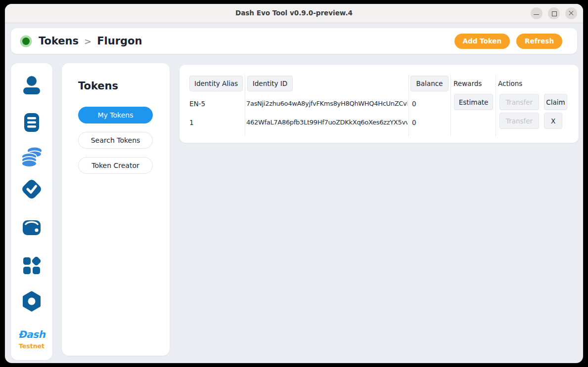 The width and height of the screenshot is (588, 367). What do you see at coordinates (32, 227) in the screenshot?
I see `sidebar-item-wallet` at bounding box center [32, 227].